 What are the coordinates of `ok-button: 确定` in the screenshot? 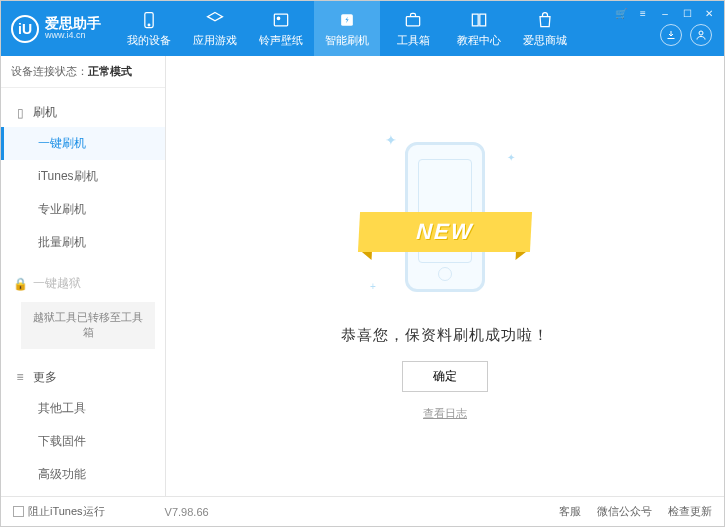 It's located at (445, 376).